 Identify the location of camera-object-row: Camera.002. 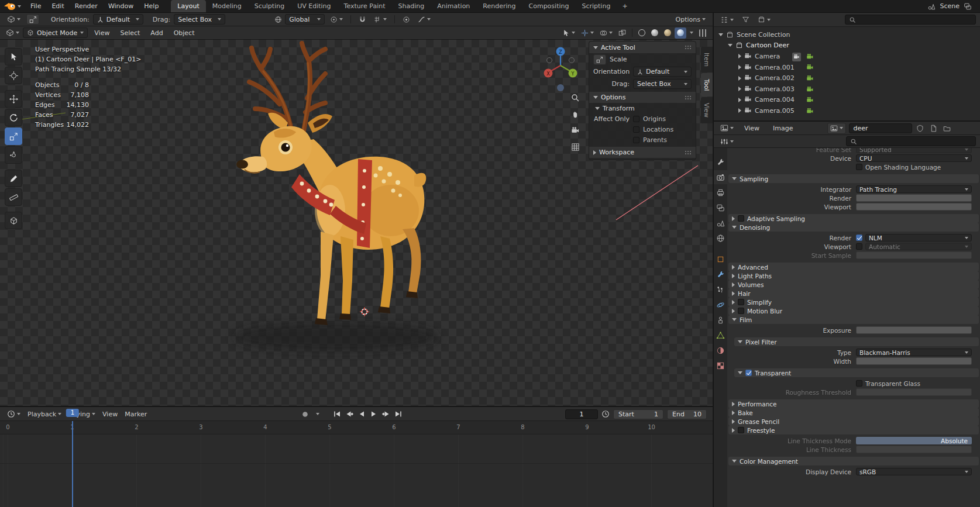
(847, 78).